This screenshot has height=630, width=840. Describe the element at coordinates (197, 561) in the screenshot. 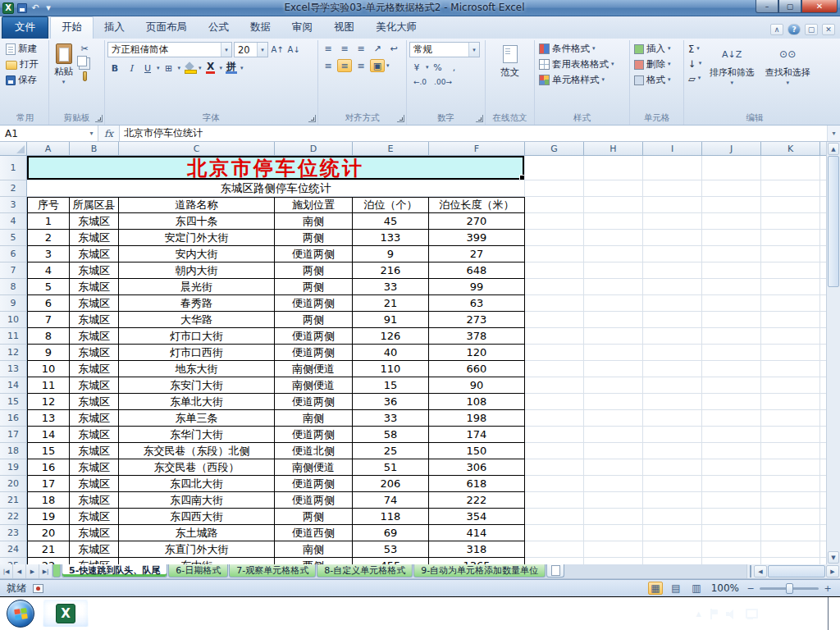

I see `cell: 东中街` at that location.